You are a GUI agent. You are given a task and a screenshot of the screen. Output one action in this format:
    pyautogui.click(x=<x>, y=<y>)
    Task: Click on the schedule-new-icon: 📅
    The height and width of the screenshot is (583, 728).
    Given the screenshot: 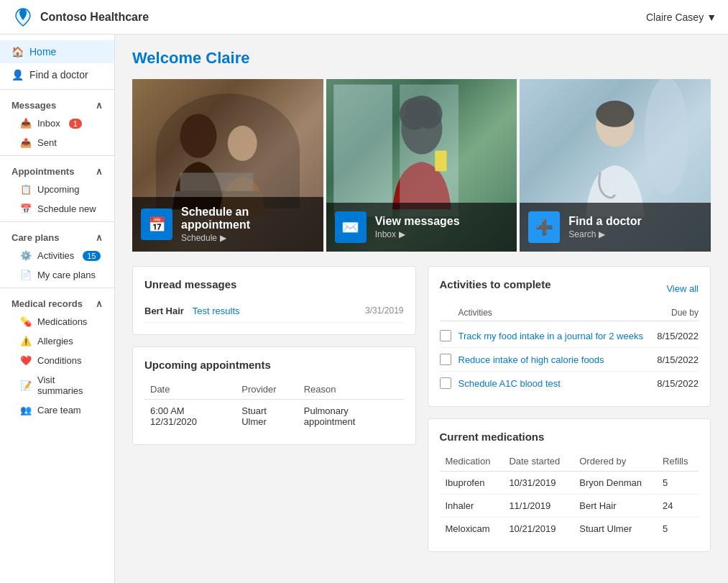 What is the action you would take?
    pyautogui.click(x=26, y=208)
    